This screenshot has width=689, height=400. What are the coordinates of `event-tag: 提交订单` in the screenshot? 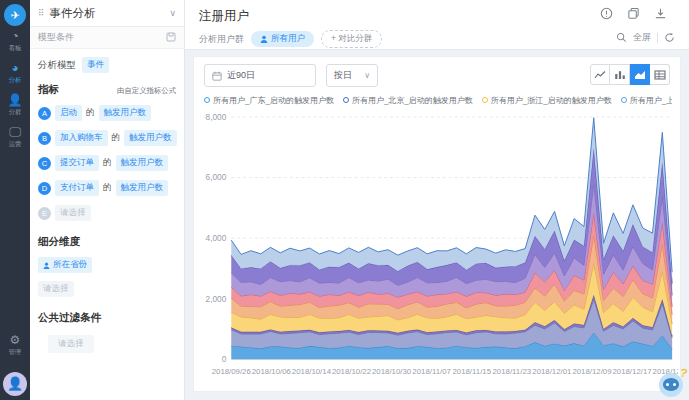 It's located at (77, 163).